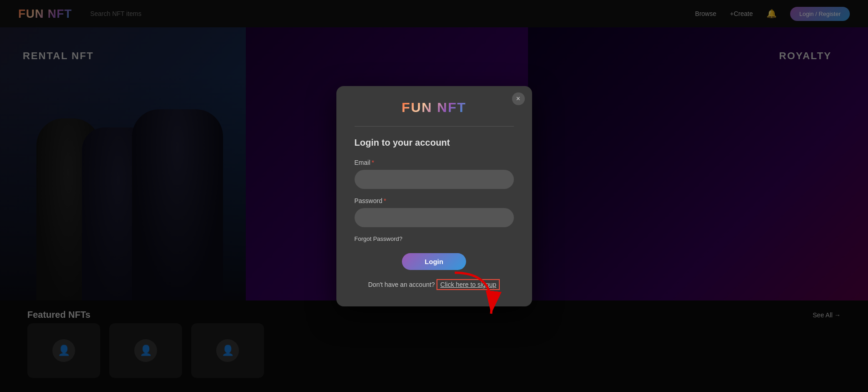 The width and height of the screenshot is (868, 392). What do you see at coordinates (518, 99) in the screenshot?
I see `modal-close-button: ×` at bounding box center [518, 99].